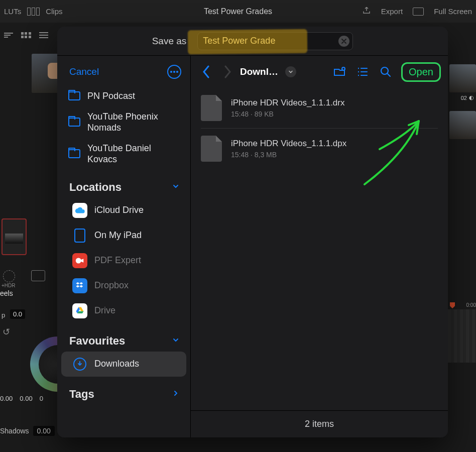 The width and height of the screenshot is (476, 452). I want to click on timeline-band, so click(462, 336).